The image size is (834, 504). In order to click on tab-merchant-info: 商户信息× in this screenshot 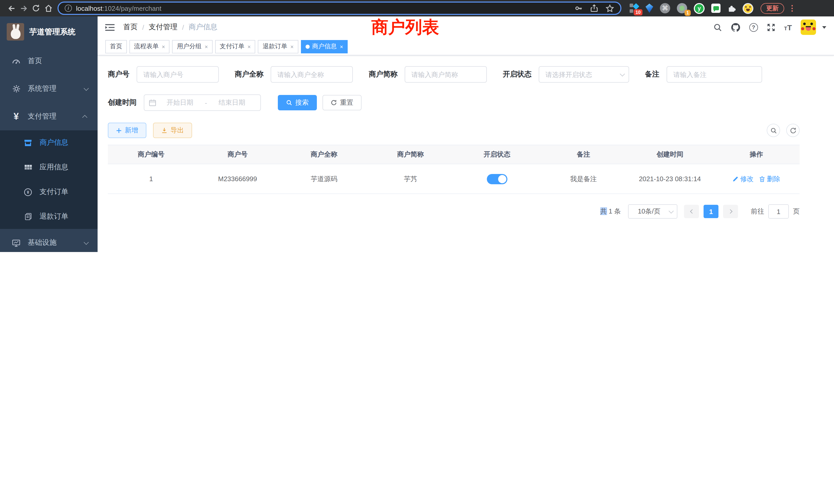, I will do `click(324, 47)`.